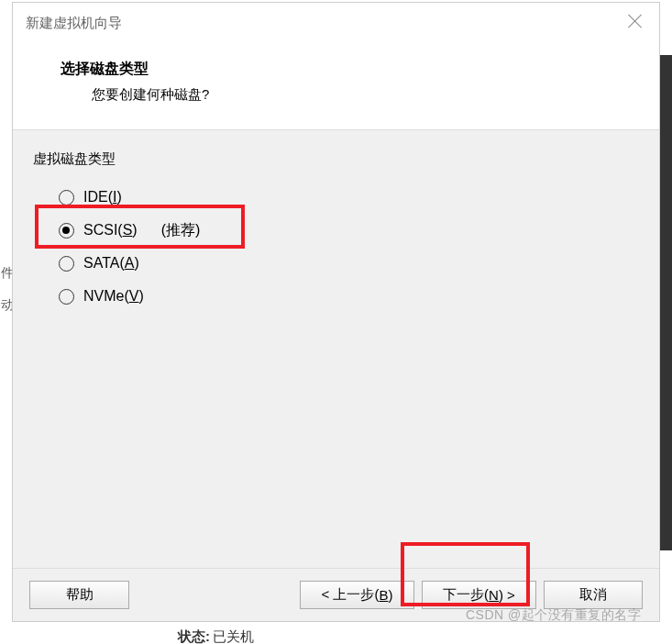 The width and height of the screenshot is (672, 644). I want to click on background-left-strip: 件 动, so click(6, 322).